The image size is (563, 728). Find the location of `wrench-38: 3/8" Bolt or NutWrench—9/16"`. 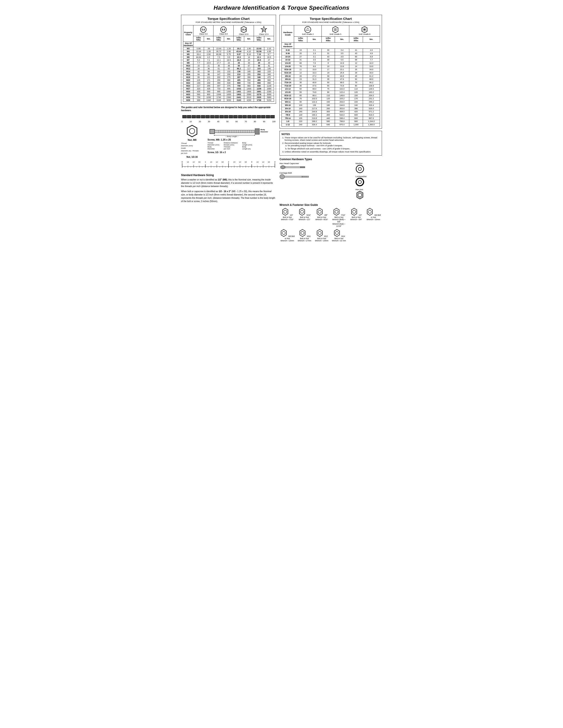

wrench-38: 3/8" Bolt or NutWrench—9/16" is located at coordinates (322, 217).